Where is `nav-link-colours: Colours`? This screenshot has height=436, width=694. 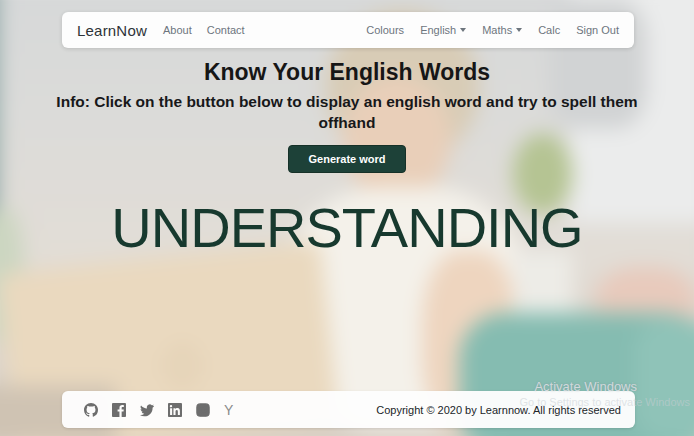 nav-link-colours: Colours is located at coordinates (385, 30).